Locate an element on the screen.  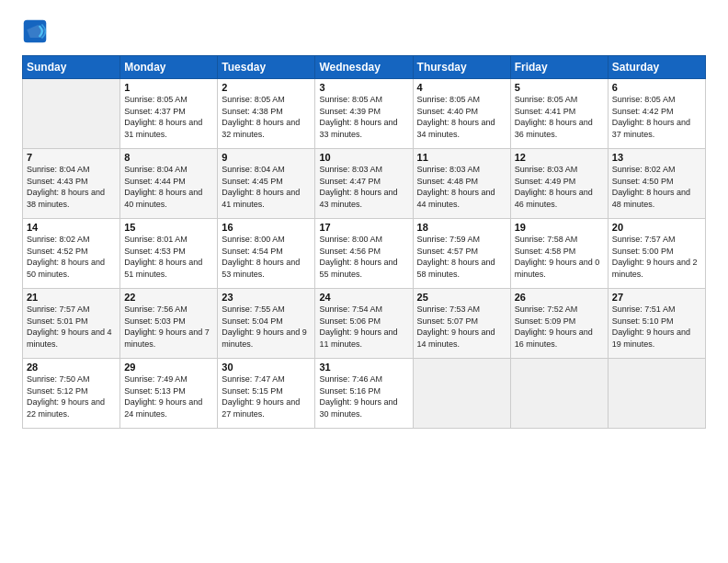
day-info: Sunrise: 7:57 AMSunset: 5:01 PMDaylight:… is located at coordinates (72, 327).